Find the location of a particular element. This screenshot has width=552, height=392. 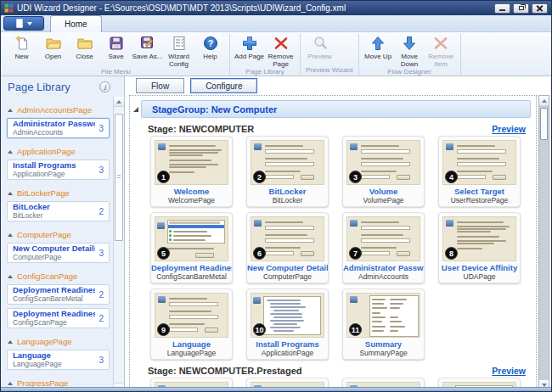

ribbon-button-label: Save is located at coordinates (115, 56).